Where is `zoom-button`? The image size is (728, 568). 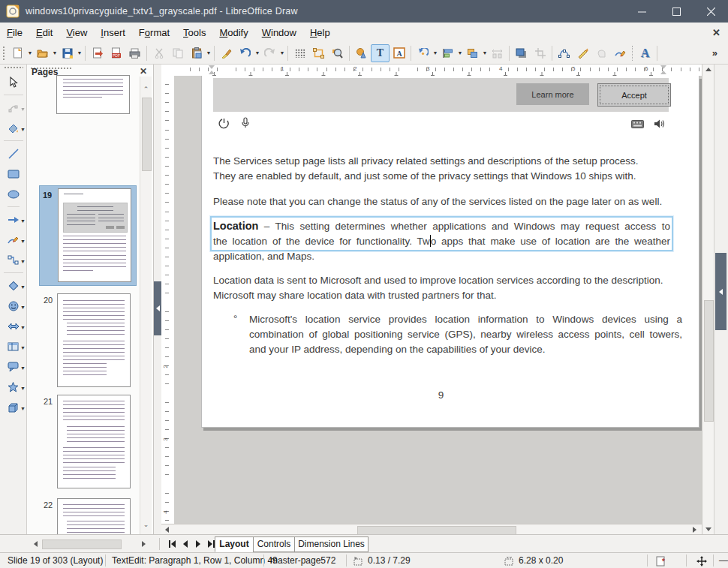 zoom-button is located at coordinates (338, 53).